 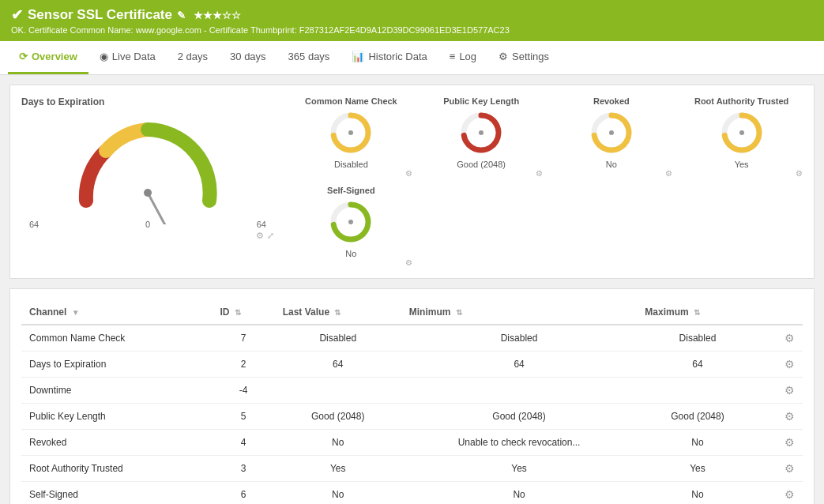 I want to click on public-key-value: Good (2048), so click(x=482, y=164).